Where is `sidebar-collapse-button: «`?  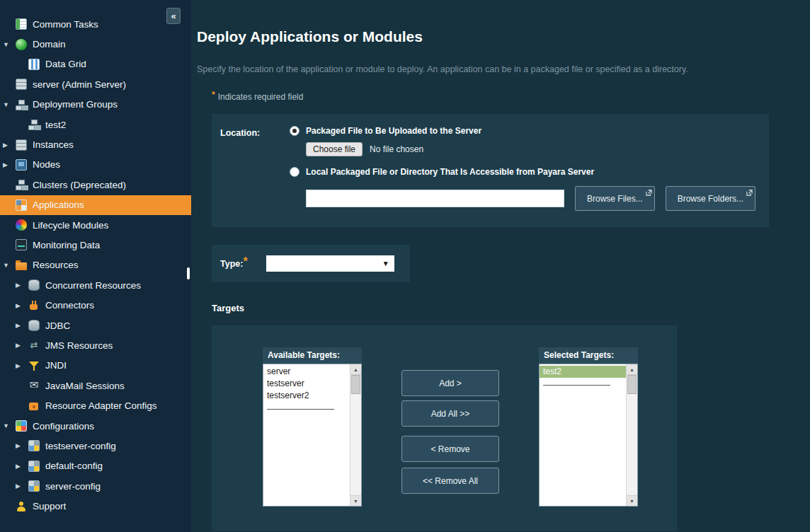 sidebar-collapse-button: « is located at coordinates (173, 16).